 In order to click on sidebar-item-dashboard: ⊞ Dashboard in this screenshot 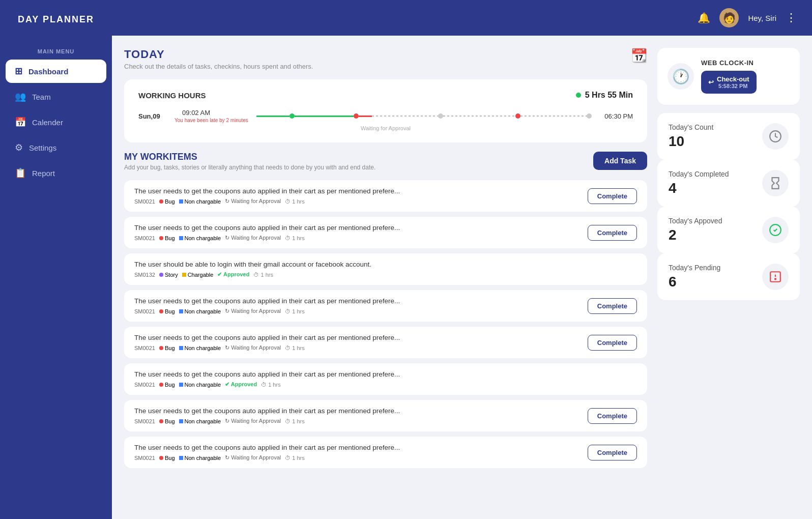, I will do `click(56, 71)`.